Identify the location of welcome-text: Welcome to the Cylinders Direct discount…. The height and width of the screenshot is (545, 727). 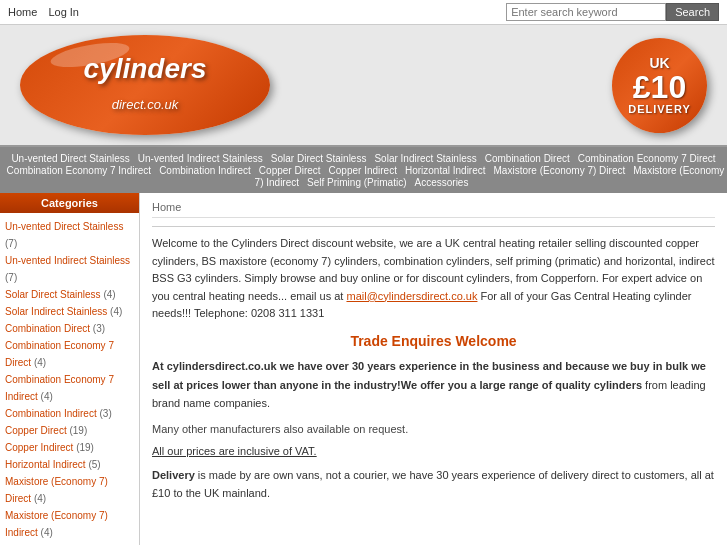
(434, 279).